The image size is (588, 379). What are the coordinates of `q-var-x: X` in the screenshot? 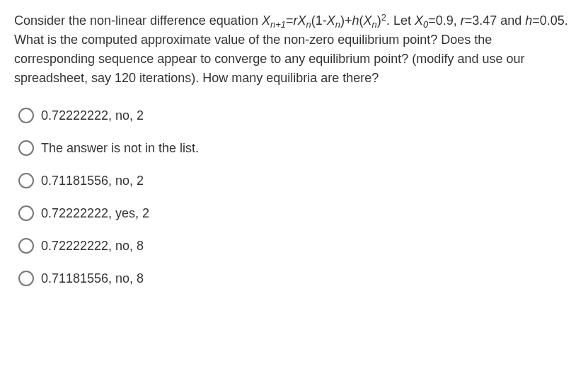 It's located at (266, 21).